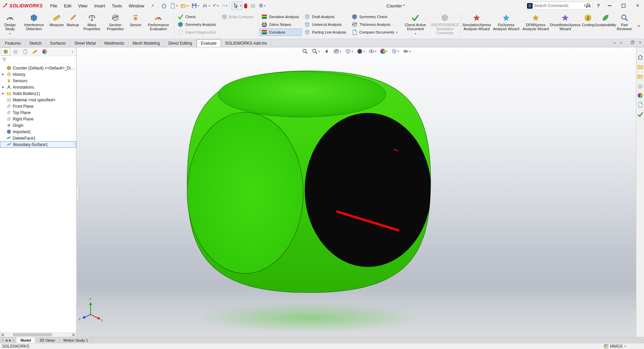 This screenshot has height=349, width=644. Describe the element at coordinates (137, 6) in the screenshot. I see `menu-window: Window` at that location.